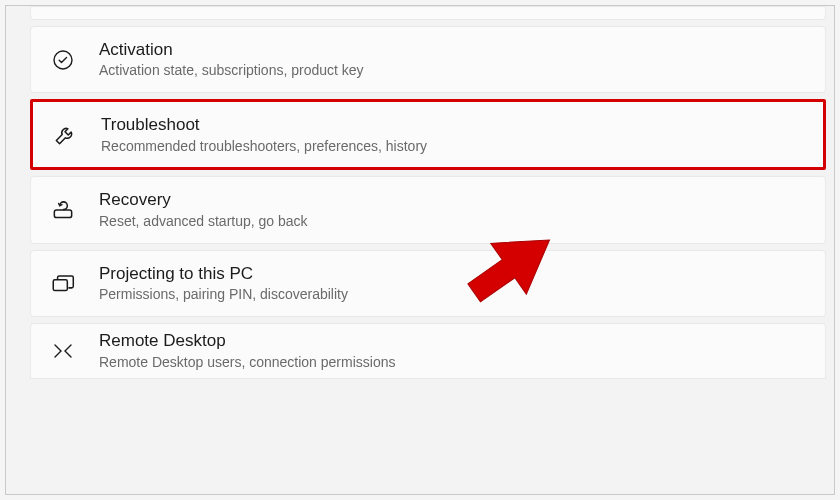  Describe the element at coordinates (232, 60) in the screenshot. I see `row-text: Activation Activation state, subscriptio…` at that location.